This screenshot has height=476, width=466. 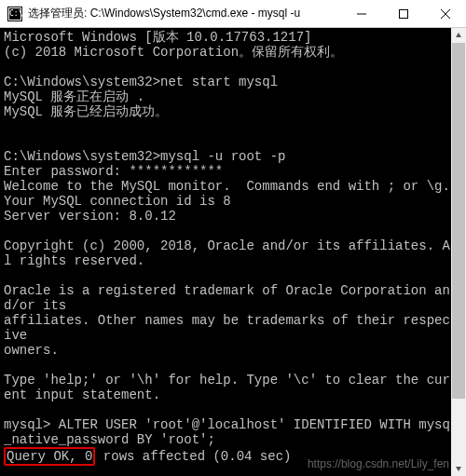 I want to click on scroll-down-button, so click(x=459, y=469).